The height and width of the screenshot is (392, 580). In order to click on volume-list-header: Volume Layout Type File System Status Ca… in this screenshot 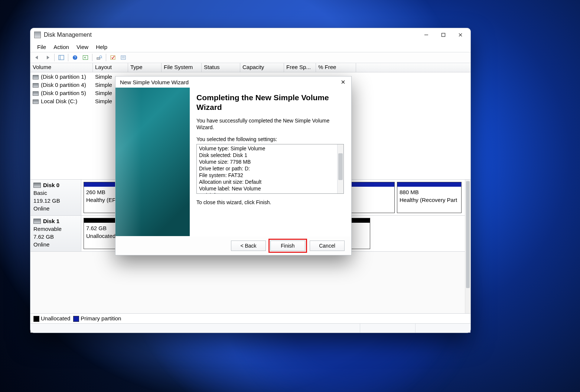, I will do `click(250, 68)`.